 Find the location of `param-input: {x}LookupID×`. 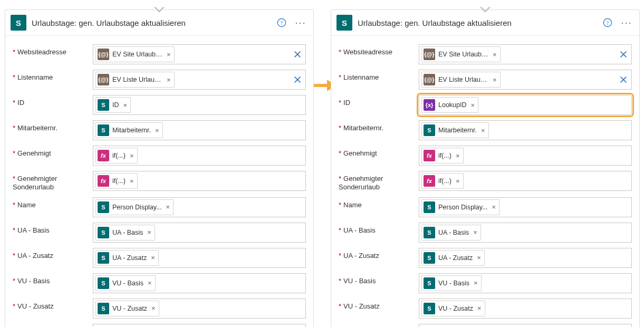

param-input: {x}LookupID× is located at coordinates (525, 105).